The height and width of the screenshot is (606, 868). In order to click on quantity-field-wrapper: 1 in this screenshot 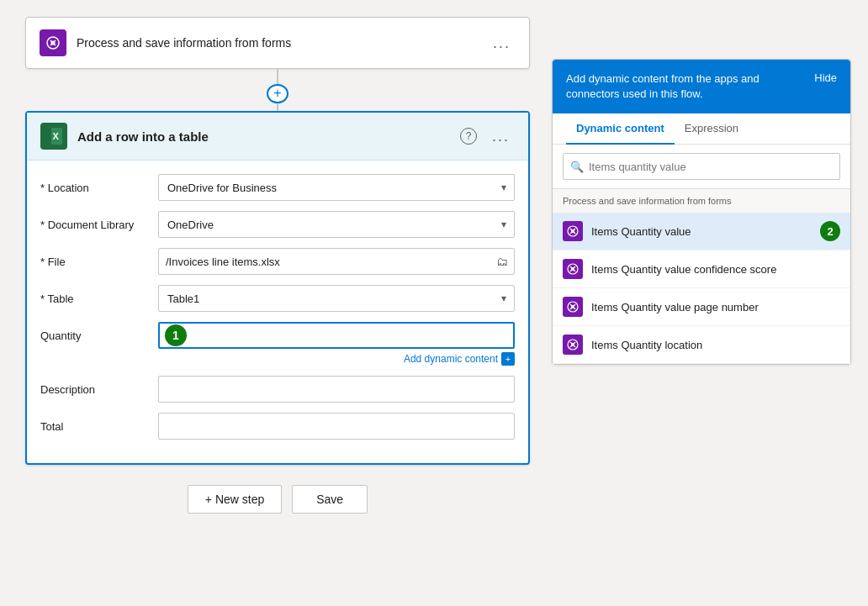, I will do `click(336, 335)`.